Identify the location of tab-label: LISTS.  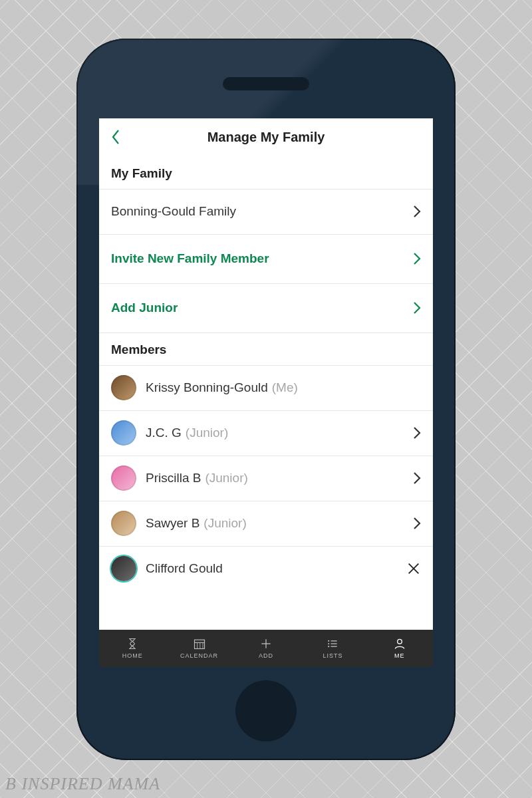
(332, 656).